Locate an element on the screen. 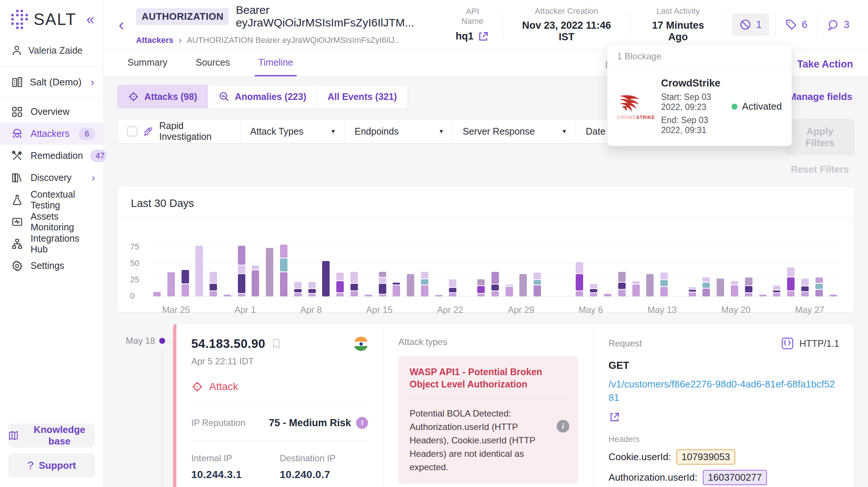  tags-counter: 6 is located at coordinates (796, 25).